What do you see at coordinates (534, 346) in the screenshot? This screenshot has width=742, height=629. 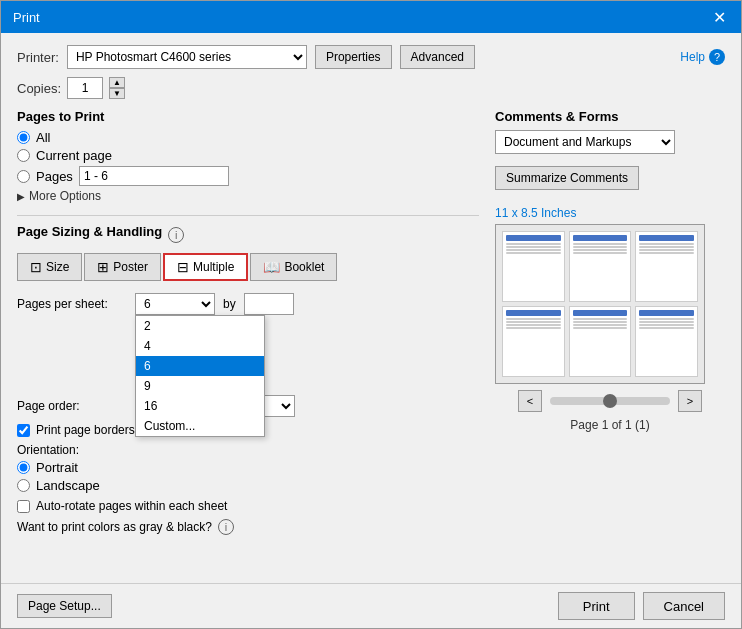 I see `preview-page-4-lines` at bounding box center [534, 346].